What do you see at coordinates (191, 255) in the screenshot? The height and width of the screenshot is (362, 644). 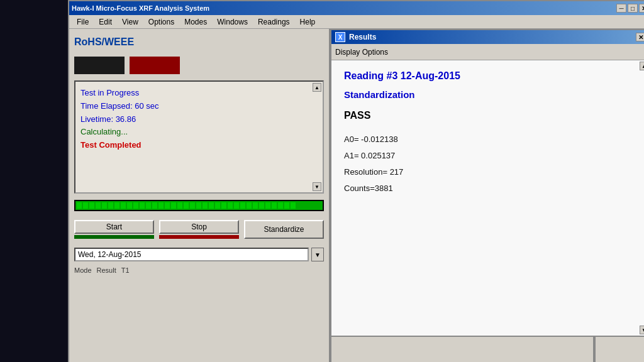 I see `date-input` at bounding box center [191, 255].